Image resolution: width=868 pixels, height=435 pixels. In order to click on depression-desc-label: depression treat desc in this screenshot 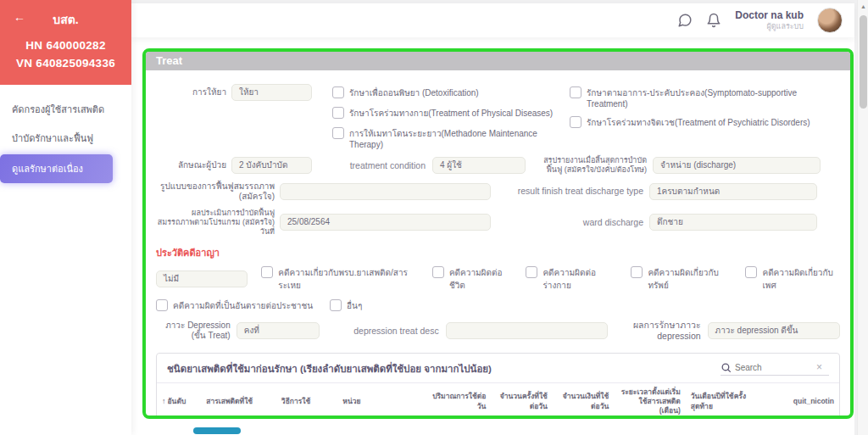, I will do `click(390, 331)`.